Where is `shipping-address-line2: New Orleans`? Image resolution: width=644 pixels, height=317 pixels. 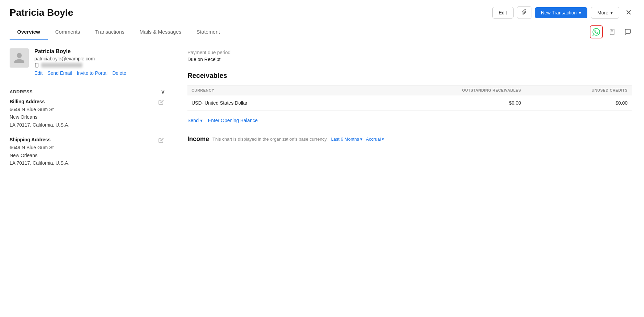
shipping-address-line2: New Orleans is located at coordinates (39, 155).